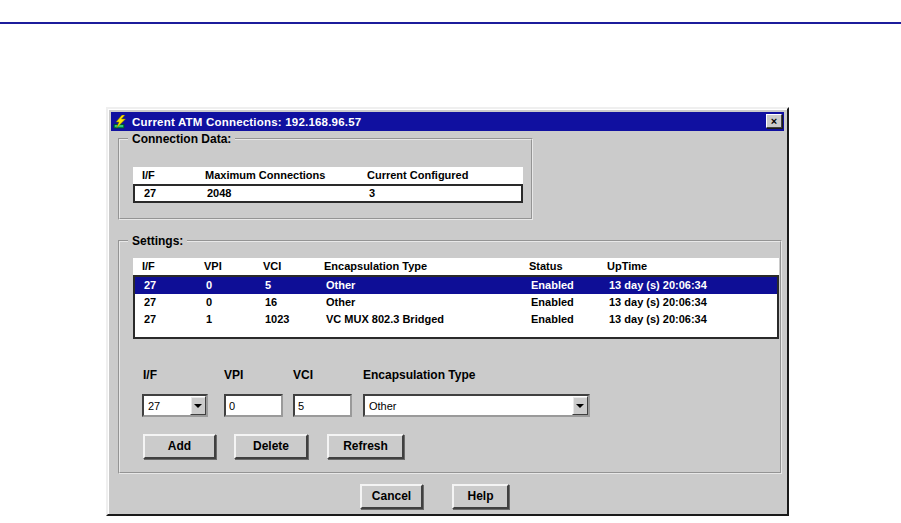 This screenshot has width=901, height=523. I want to click on delete-button: Delete, so click(271, 446).